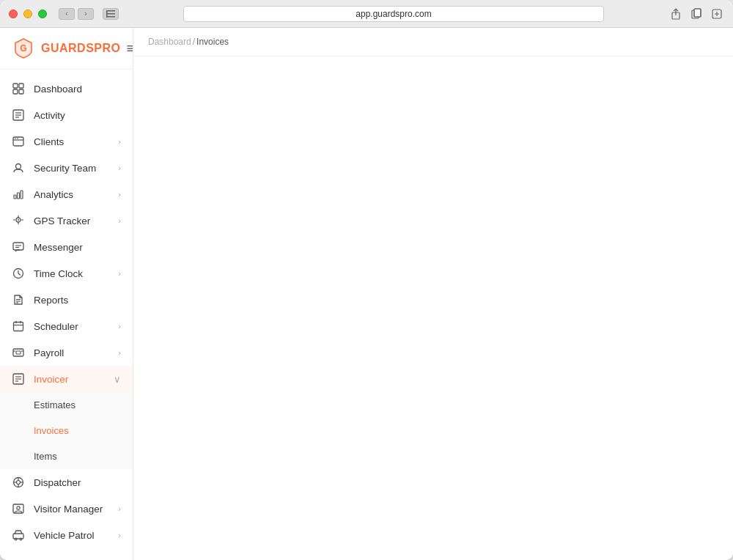  I want to click on close-button, so click(13, 14).